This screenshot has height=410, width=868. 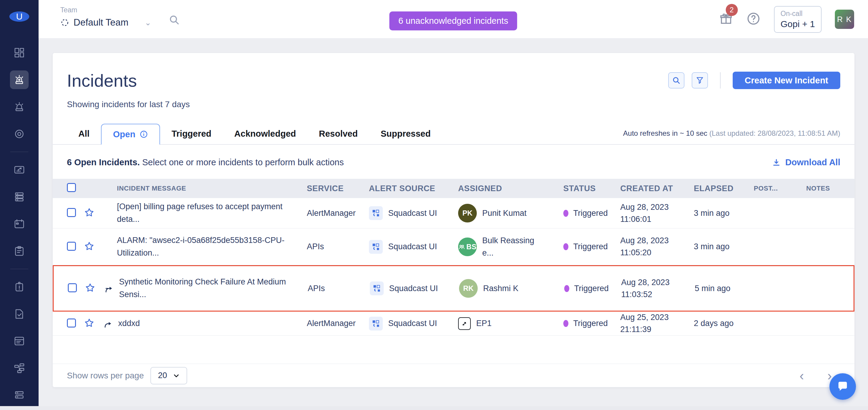 I want to click on rows-per-page-value: 20, so click(x=162, y=376).